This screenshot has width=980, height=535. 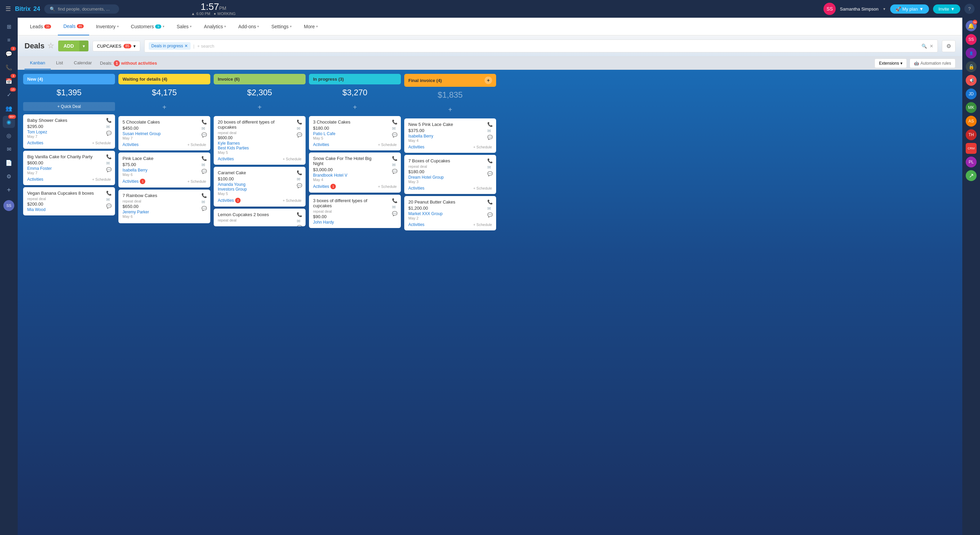 What do you see at coordinates (9, 205) in the screenshot?
I see `sidebar-user-avatar: SS` at bounding box center [9, 205].